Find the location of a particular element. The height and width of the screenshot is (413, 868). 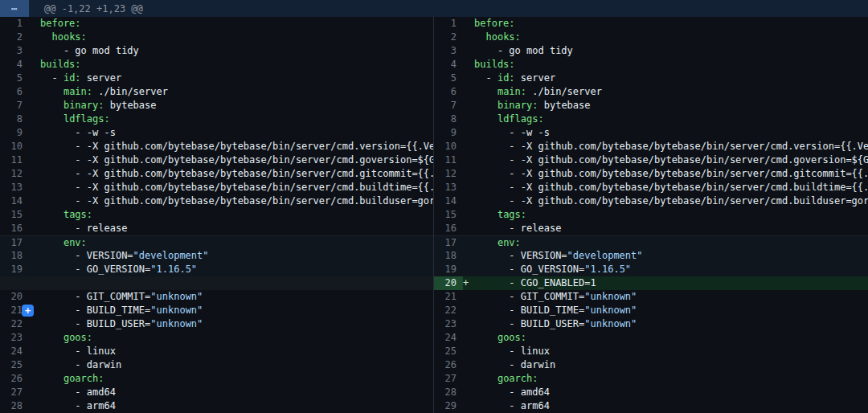

yaml-text: - BUILD_TIME= is located at coordinates (95, 310).